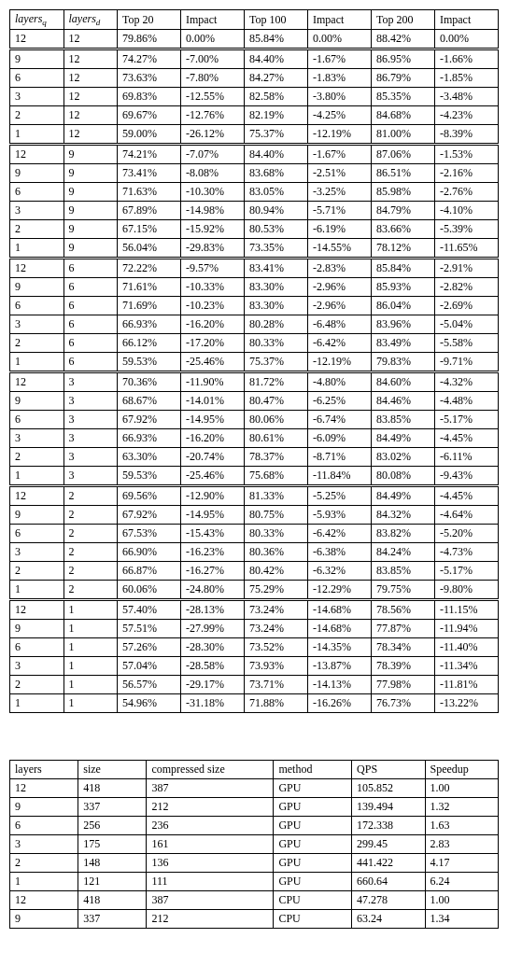 The height and width of the screenshot is (980, 508). Describe the element at coordinates (402, 610) in the screenshot. I see `cell: 78.56%` at that location.